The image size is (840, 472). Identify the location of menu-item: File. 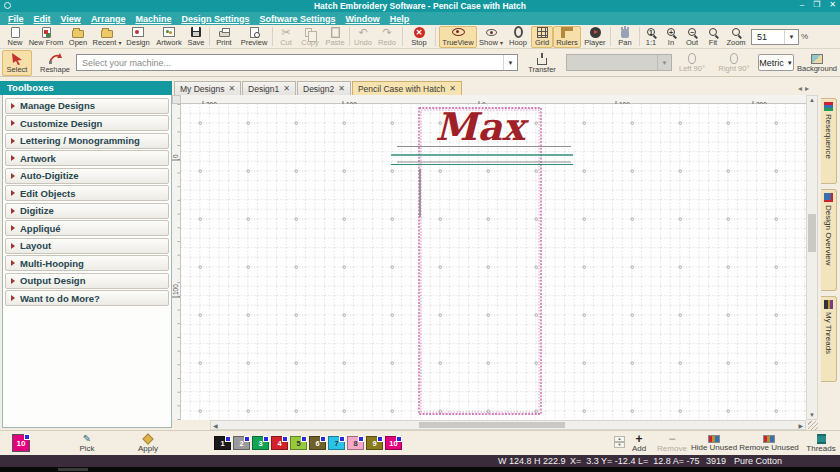
(16, 19).